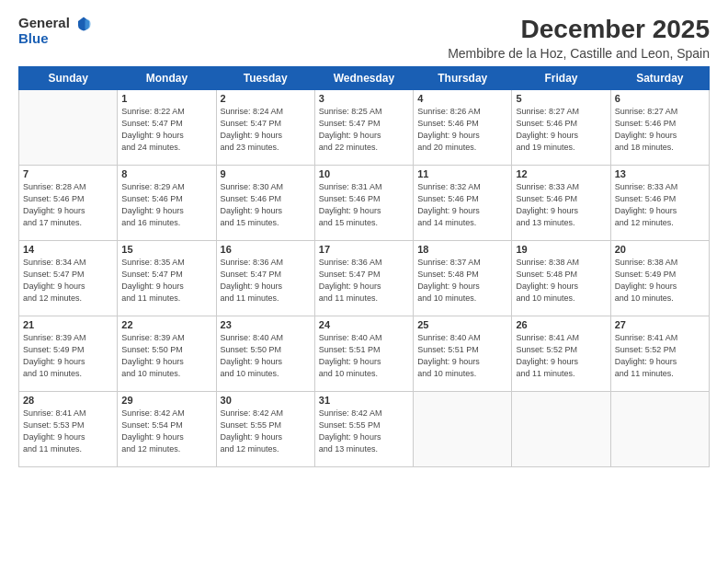 The width and height of the screenshot is (728, 563). What do you see at coordinates (579, 38) in the screenshot?
I see `title-block: December 2025 Membibre de la Hoz, Castil…` at bounding box center [579, 38].